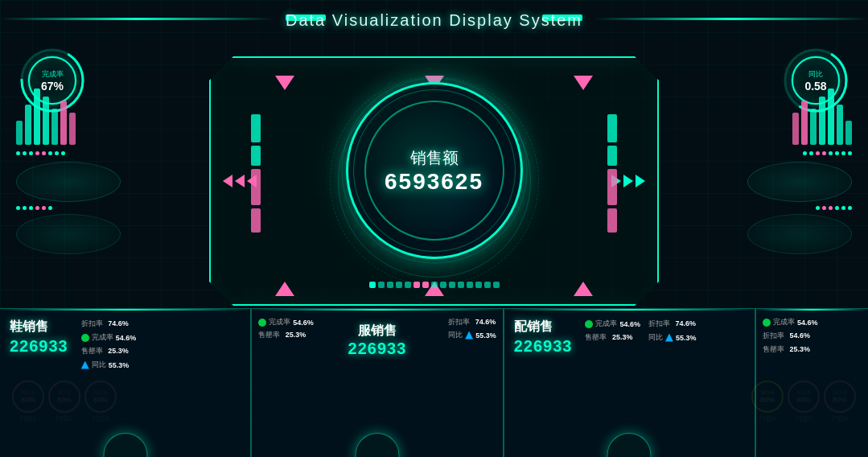 Image resolution: width=868 pixels, height=457 pixels. I want to click on triangle-top-left, so click(285, 83).